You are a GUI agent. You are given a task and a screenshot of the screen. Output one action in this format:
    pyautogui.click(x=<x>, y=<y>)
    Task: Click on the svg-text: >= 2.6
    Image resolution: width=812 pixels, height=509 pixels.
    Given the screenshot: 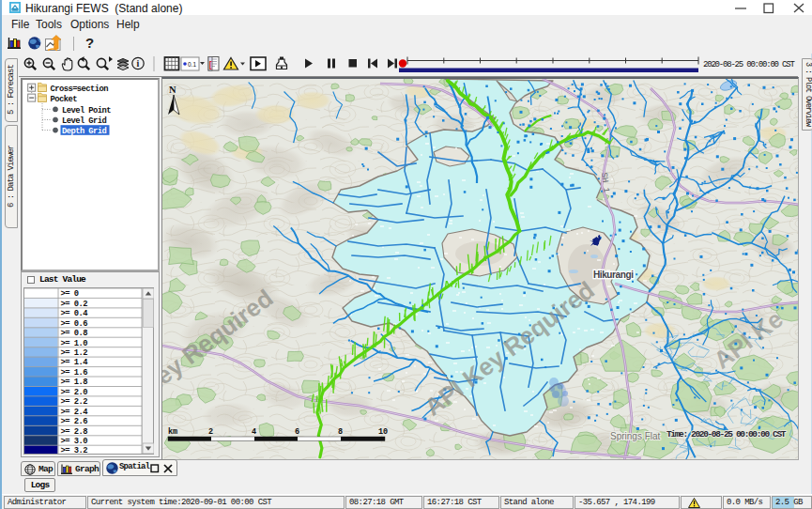 What is the action you would take?
    pyautogui.click(x=75, y=422)
    